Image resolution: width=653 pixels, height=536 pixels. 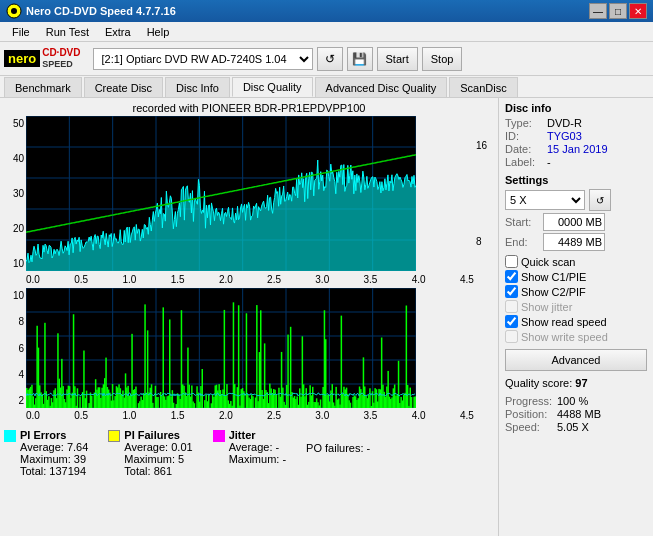 What do you see at coordinates (576, 322) in the screenshot?
I see `show-read-speed-row: Show read speed` at bounding box center [576, 322].